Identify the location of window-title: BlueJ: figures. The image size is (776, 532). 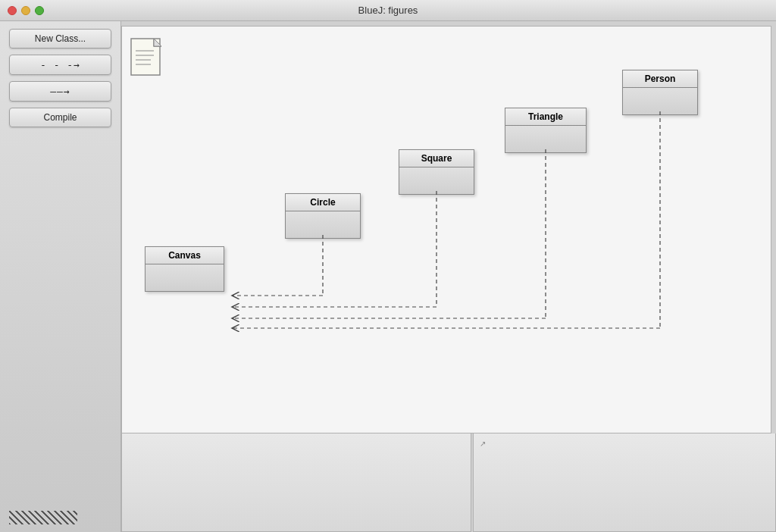
(388, 11).